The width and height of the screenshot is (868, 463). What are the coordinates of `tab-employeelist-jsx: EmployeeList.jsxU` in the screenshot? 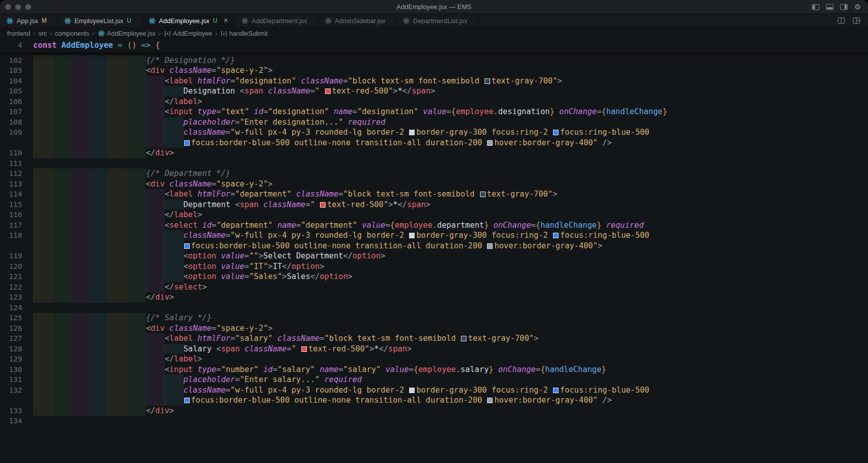 It's located at (100, 21).